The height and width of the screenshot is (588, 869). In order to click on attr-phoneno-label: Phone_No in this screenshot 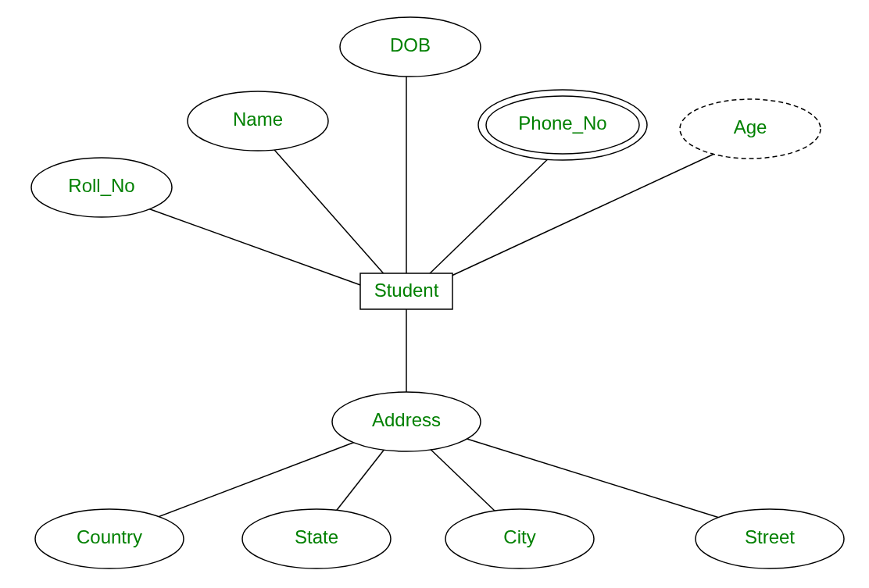, I will do `click(563, 123)`.